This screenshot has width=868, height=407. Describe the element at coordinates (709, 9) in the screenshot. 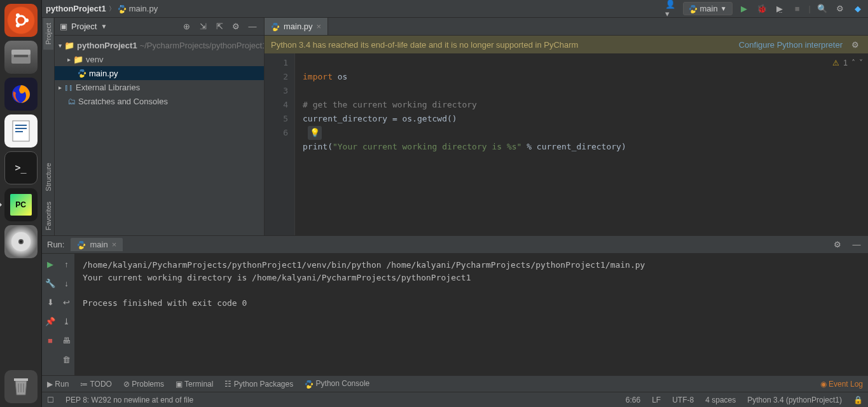

I see `run-config-name: main` at that location.